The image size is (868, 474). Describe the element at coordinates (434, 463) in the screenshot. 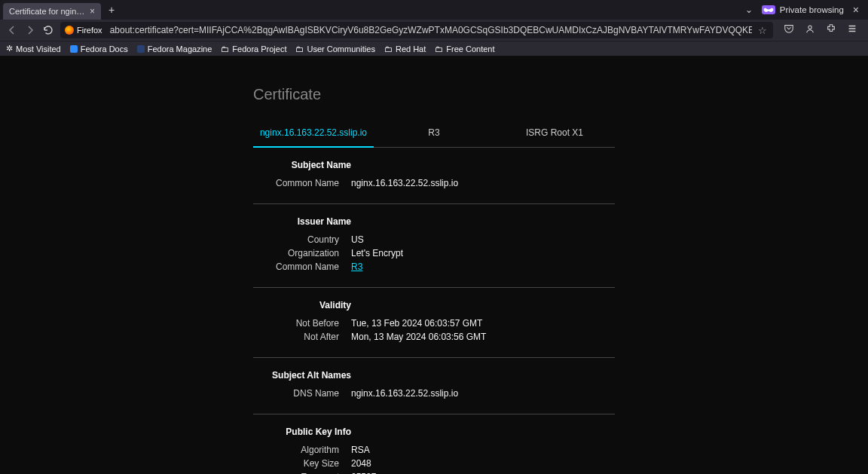

I see `row-key-size: Key Size2048` at that location.